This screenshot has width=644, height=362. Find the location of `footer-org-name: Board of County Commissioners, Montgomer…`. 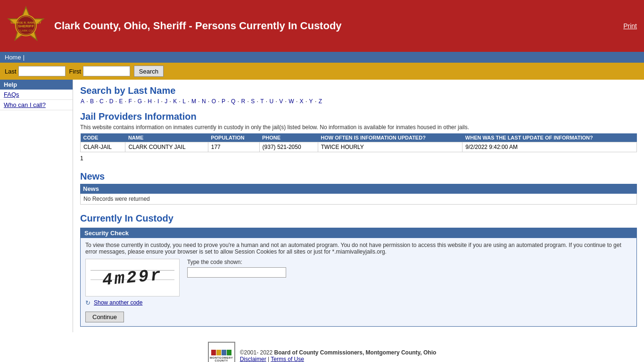

footer-org-name: Board of County Commissioners, Montgomer… is located at coordinates (355, 353).